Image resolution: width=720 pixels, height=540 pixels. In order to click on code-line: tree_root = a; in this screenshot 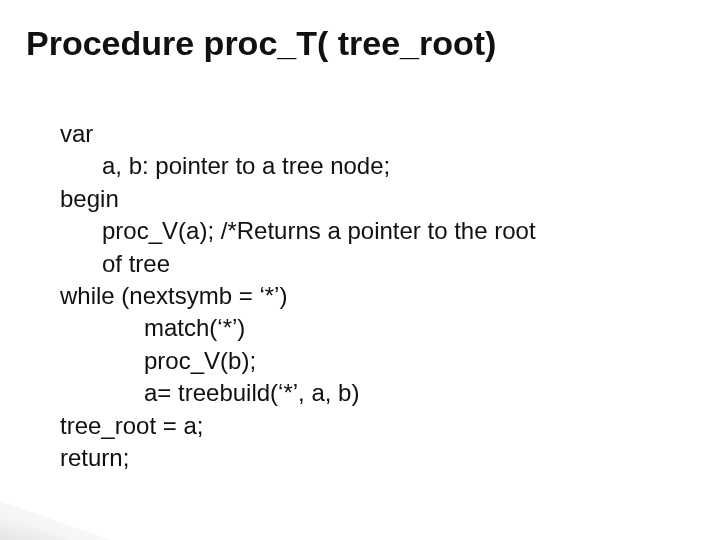, I will do `click(370, 426)`.